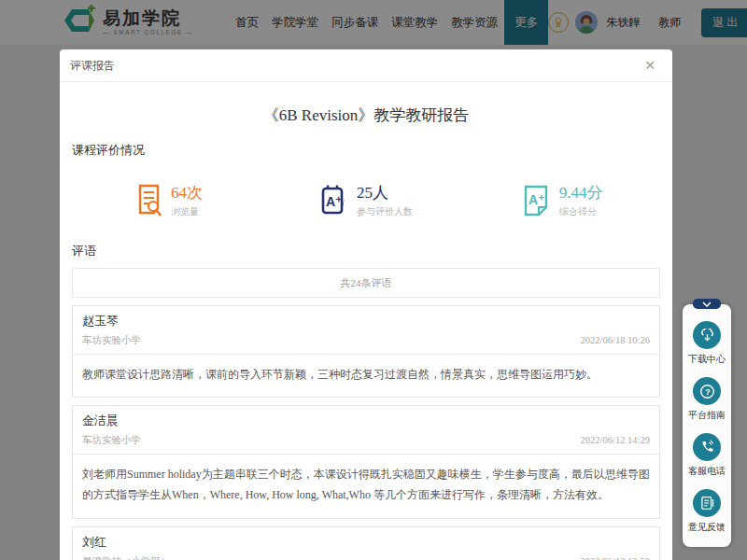 The height and width of the screenshot is (560, 747). Describe the element at coordinates (366, 351) in the screenshot. I see `comment-card: 赵玉琴 车坊实验小学 2022/06/18 10:26 教师课堂设计思路清晰，课…` at that location.